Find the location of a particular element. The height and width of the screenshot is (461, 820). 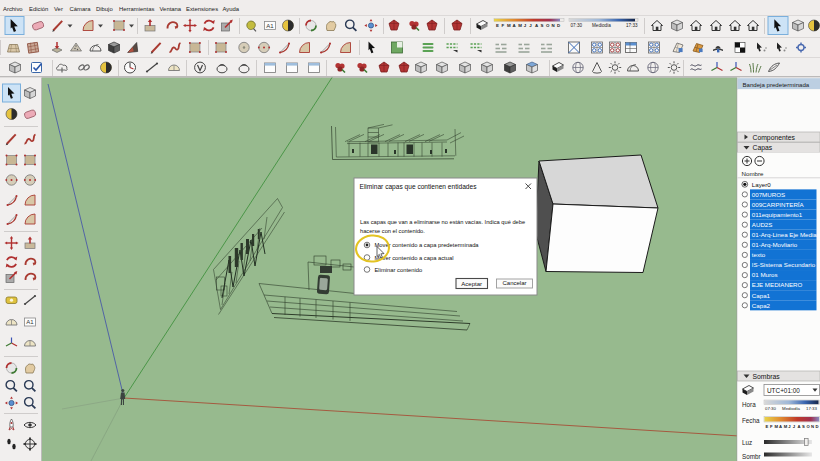

svg-text: Ventana is located at coordinates (171, 9).